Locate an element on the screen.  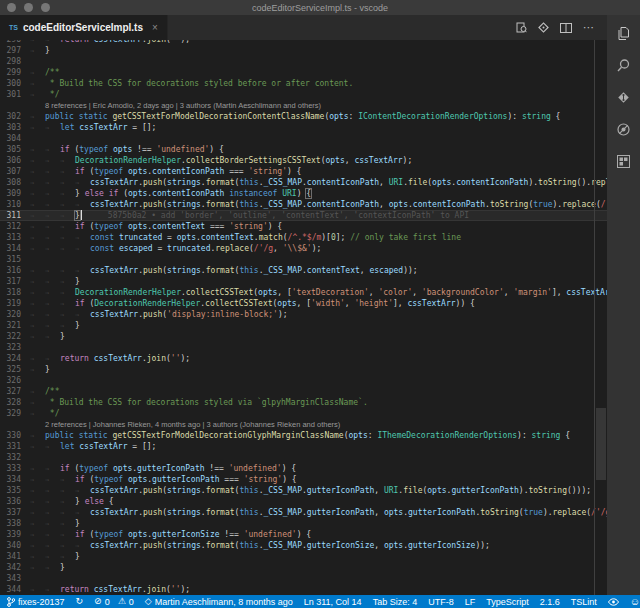
code-line: 328→ * Build the CSS for decorations sty… is located at coordinates (304, 402).